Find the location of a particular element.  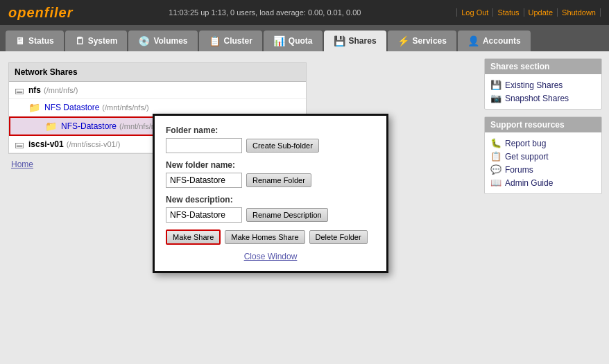

forums-icon: 💬 is located at coordinates (496, 169).